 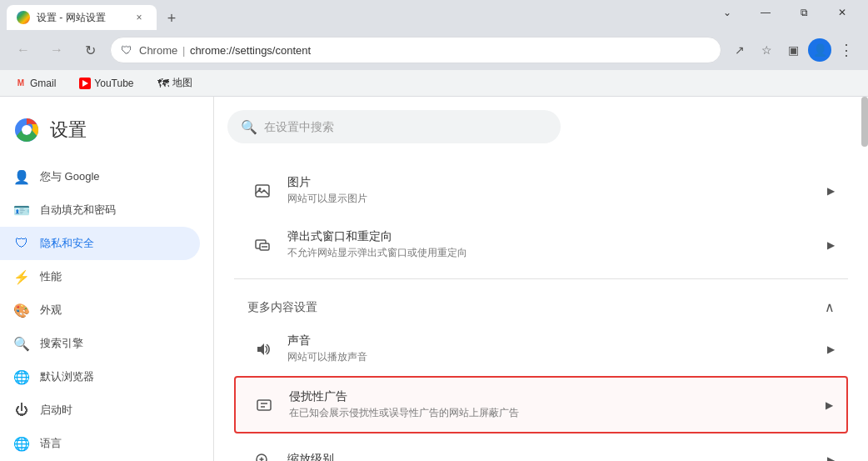 I want to click on active-tab: 设置 - 网站设置 ×, so click(x=82, y=18).